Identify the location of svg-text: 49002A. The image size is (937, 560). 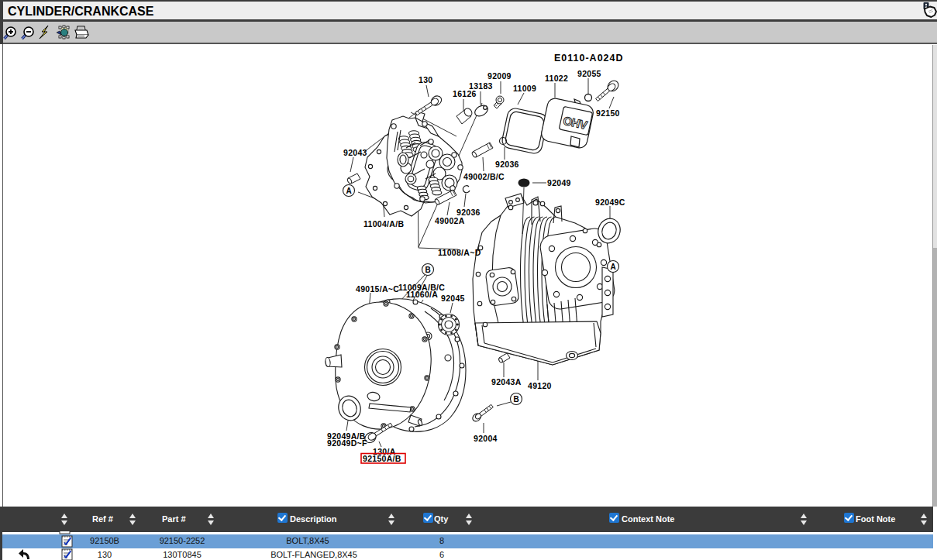
(450, 221).